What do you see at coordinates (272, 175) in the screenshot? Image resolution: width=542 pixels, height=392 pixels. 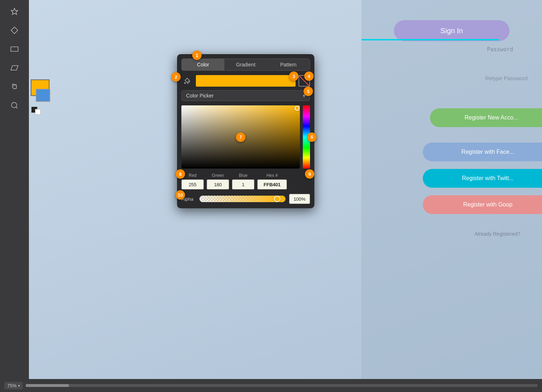 I see `hex-label: Hex #` at bounding box center [272, 175].